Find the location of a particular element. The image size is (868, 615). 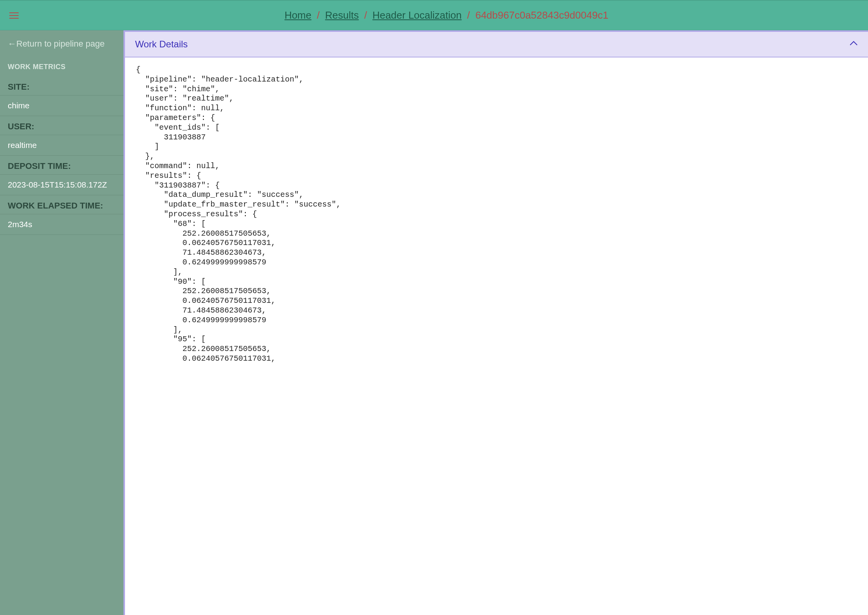

work-details-panel-header: Work Details is located at coordinates (496, 44).